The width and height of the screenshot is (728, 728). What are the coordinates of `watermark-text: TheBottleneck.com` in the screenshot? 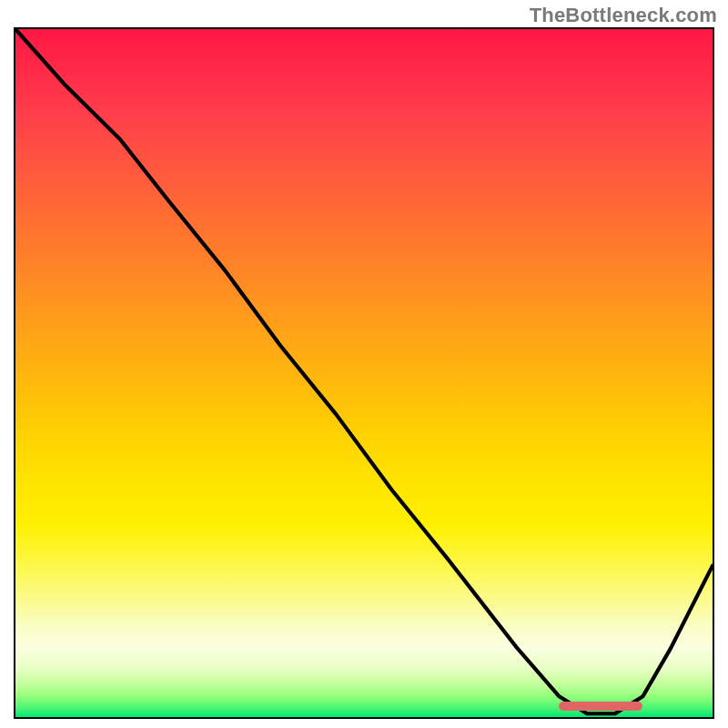 It's located at (623, 15).